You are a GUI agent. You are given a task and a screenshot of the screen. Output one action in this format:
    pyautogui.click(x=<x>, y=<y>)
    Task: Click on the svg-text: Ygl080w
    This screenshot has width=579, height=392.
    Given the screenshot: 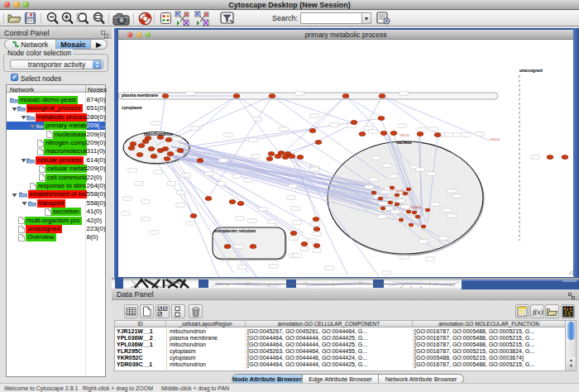 What is the action you would take?
    pyautogui.click(x=416, y=208)
    